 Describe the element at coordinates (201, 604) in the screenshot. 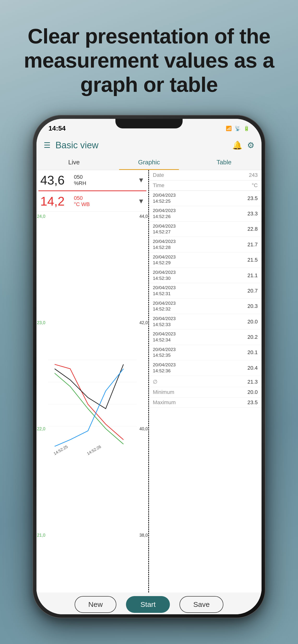

I see `save-button: Save` at that location.